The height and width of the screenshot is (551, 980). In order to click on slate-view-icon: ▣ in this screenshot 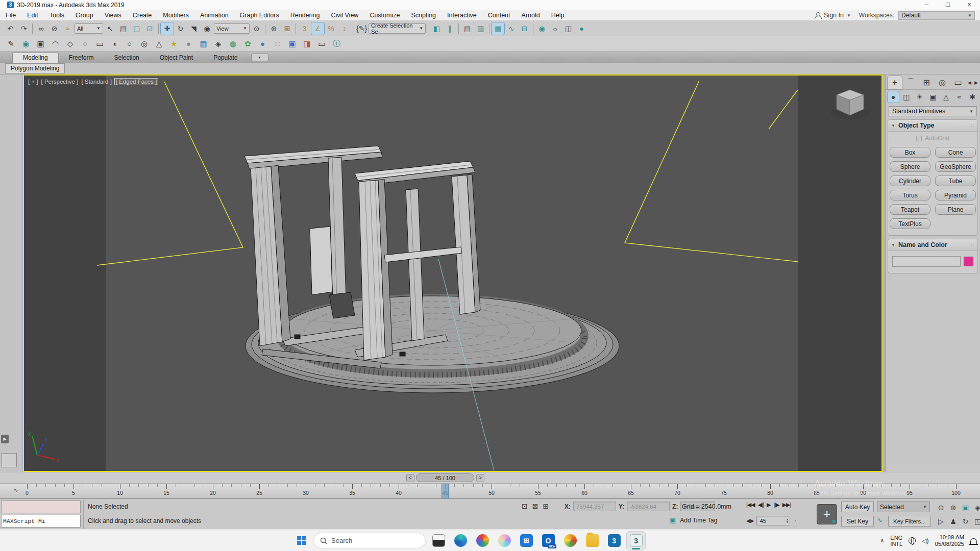, I will do `click(292, 44)`.